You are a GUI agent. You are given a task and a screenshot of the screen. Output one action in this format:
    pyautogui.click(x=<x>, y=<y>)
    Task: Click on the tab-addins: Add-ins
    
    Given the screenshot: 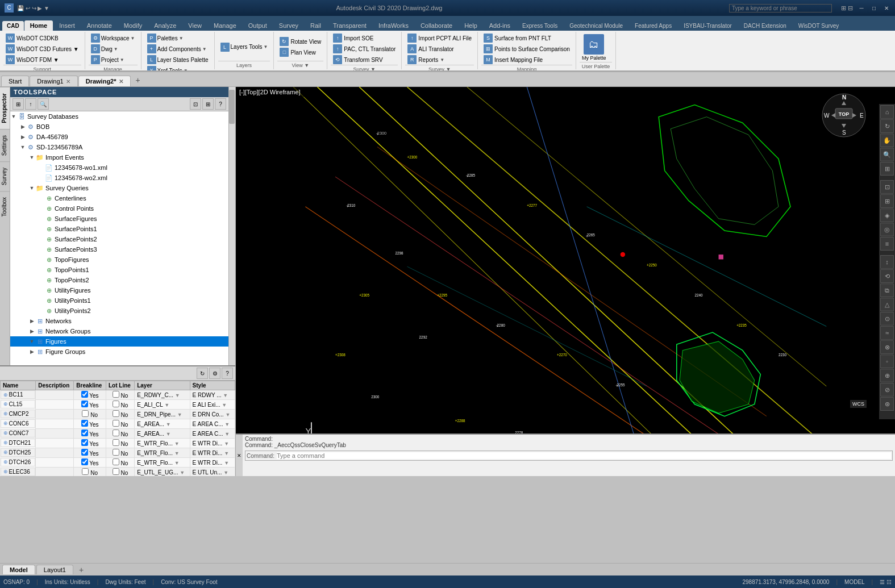 What is the action you would take?
    pyautogui.click(x=500, y=26)
    